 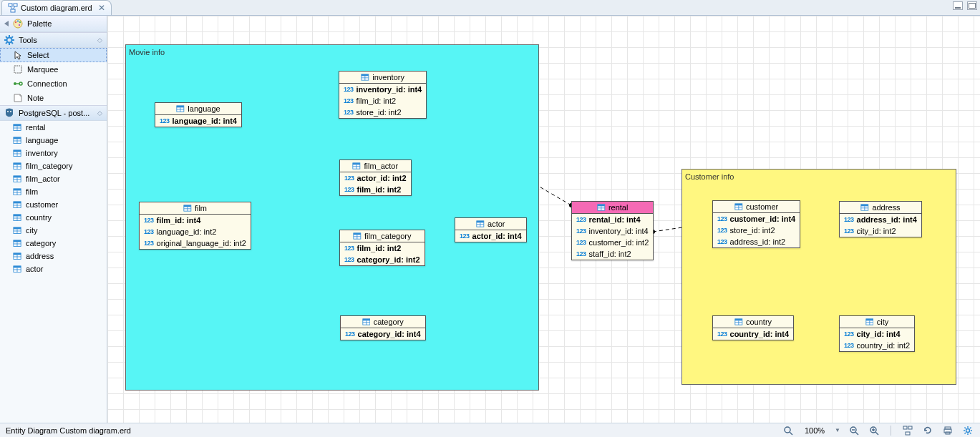 What do you see at coordinates (42, 205) in the screenshot?
I see `table-label: customer` at bounding box center [42, 205].